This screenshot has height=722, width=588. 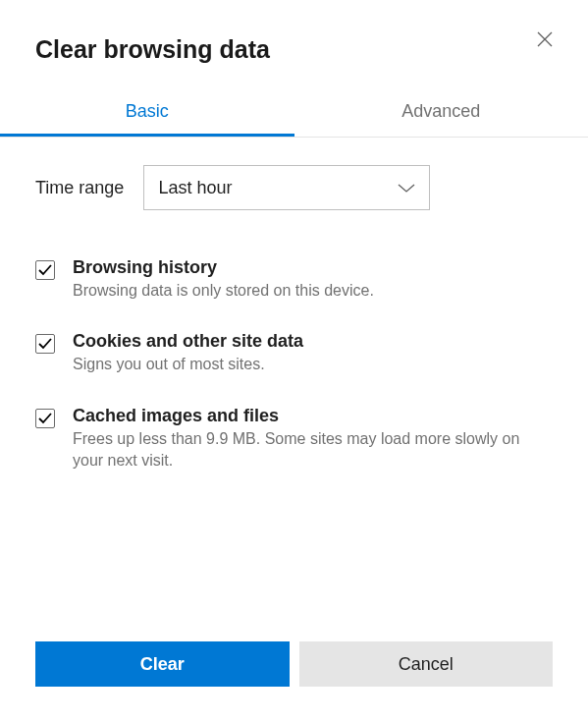 I want to click on tab-advanced: Advanced, so click(x=442, y=112).